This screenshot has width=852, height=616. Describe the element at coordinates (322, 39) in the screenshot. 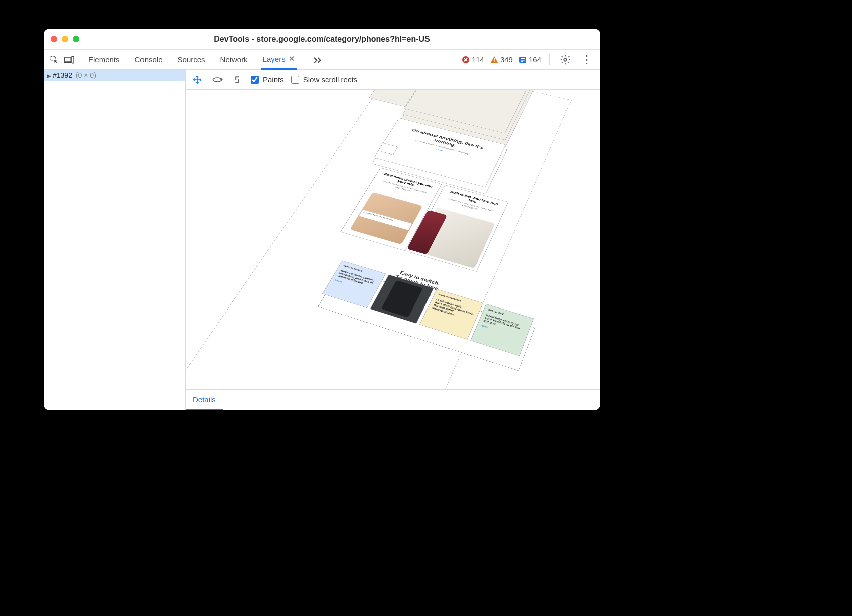

I see `window-title: DevTools - store.google.com/category/pho…` at that location.